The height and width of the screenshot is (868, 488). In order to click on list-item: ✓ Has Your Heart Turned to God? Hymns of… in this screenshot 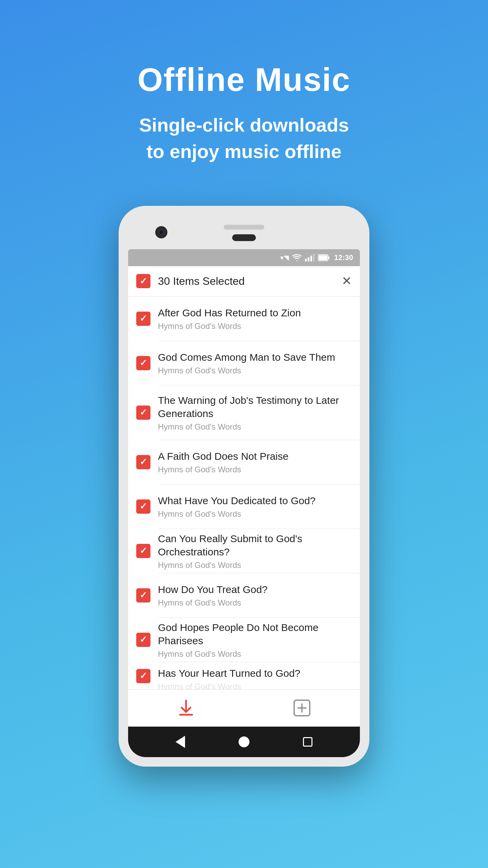, I will do `click(244, 676)`.